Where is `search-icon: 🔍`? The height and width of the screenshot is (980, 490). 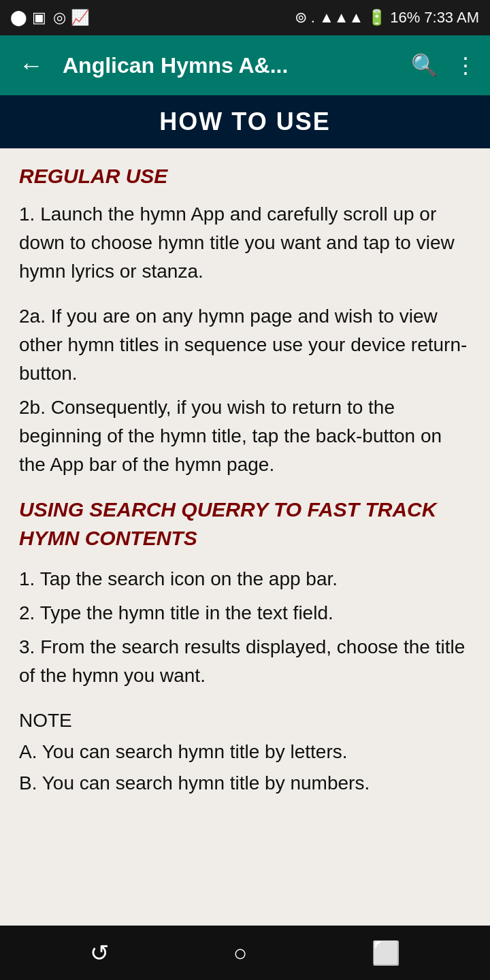
search-icon: 🔍 is located at coordinates (425, 65).